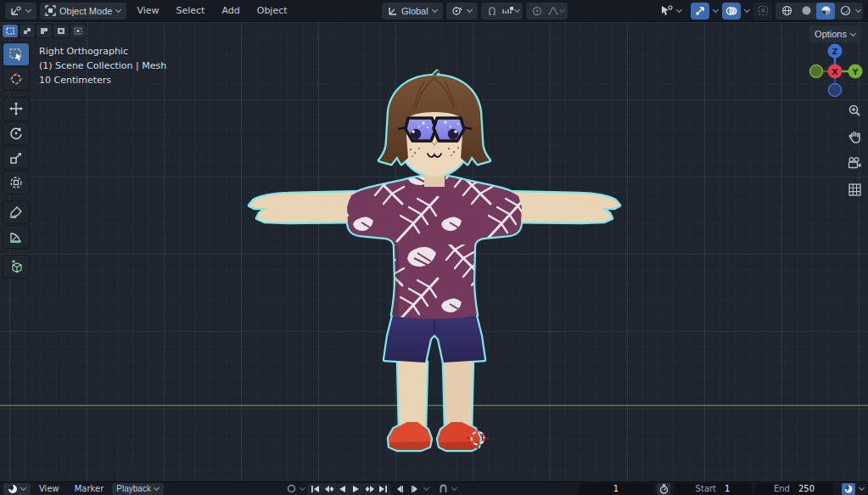 Image resolution: width=868 pixels, height=495 pixels. What do you see at coordinates (307, 207) in the screenshot?
I see `left-arm` at bounding box center [307, 207].